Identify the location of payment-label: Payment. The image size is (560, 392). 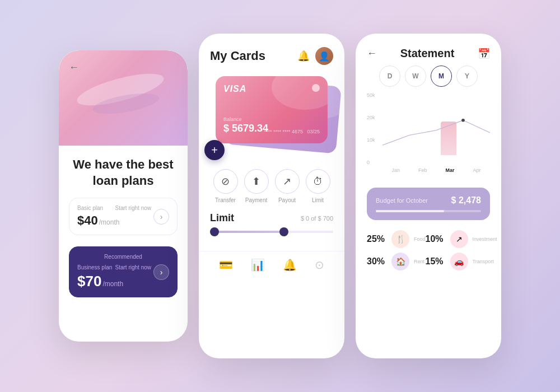
(256, 200).